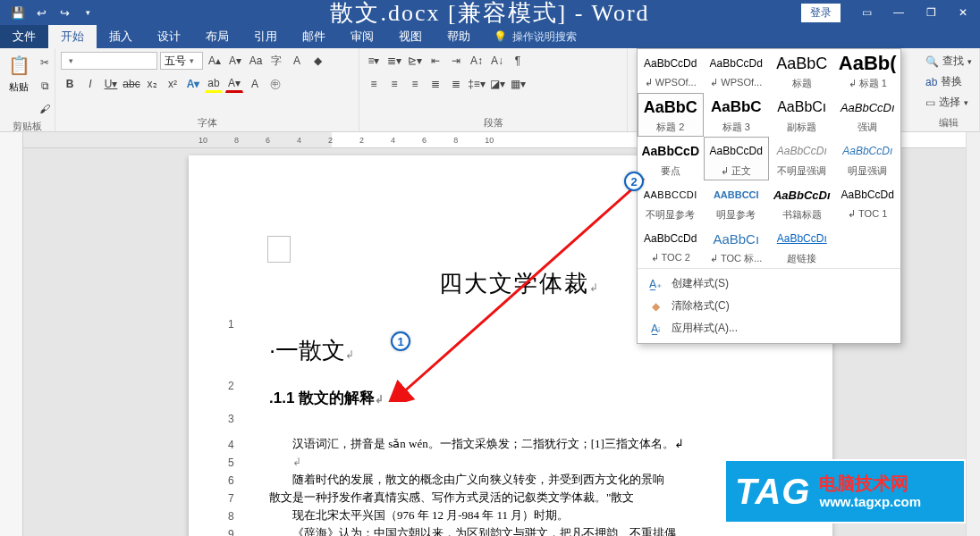 The height and width of the screenshot is (536, 980). What do you see at coordinates (70, 84) in the screenshot?
I see `bold-button: B` at bounding box center [70, 84].